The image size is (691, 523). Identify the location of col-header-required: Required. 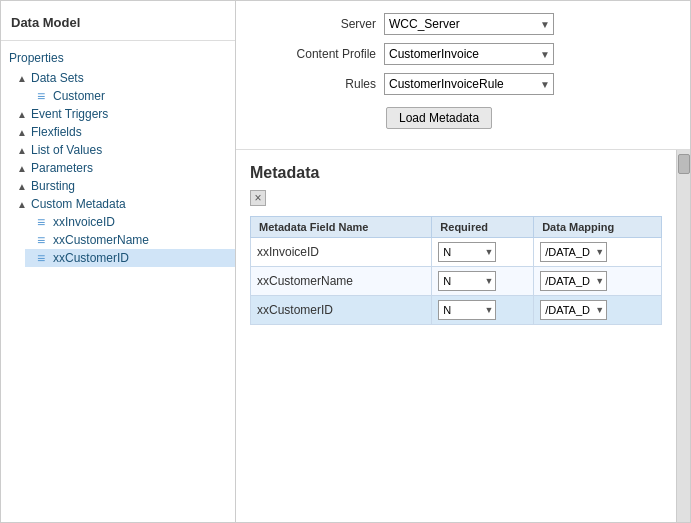
(483, 228).